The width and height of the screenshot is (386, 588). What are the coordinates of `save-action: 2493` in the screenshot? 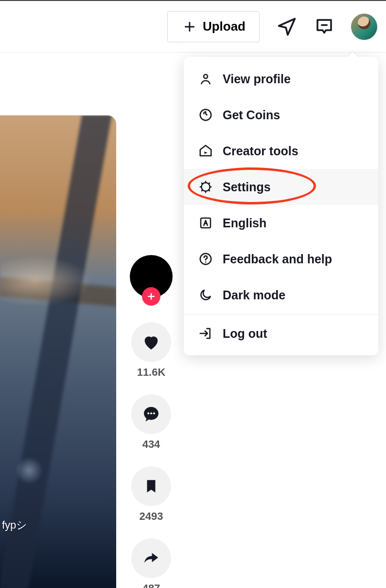 It's located at (151, 495).